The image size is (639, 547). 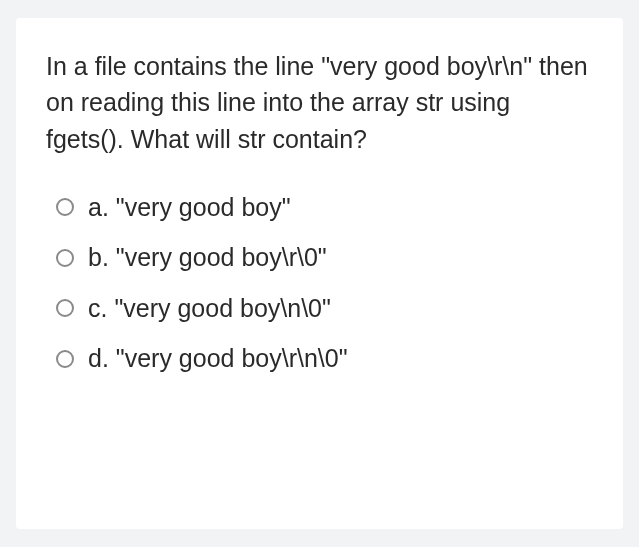 I want to click on radio-d, so click(x=65, y=359).